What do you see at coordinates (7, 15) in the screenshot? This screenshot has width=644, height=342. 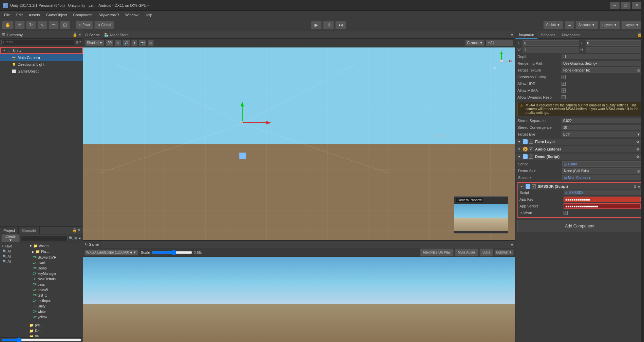 I see `menu-file: File` at bounding box center [7, 15].